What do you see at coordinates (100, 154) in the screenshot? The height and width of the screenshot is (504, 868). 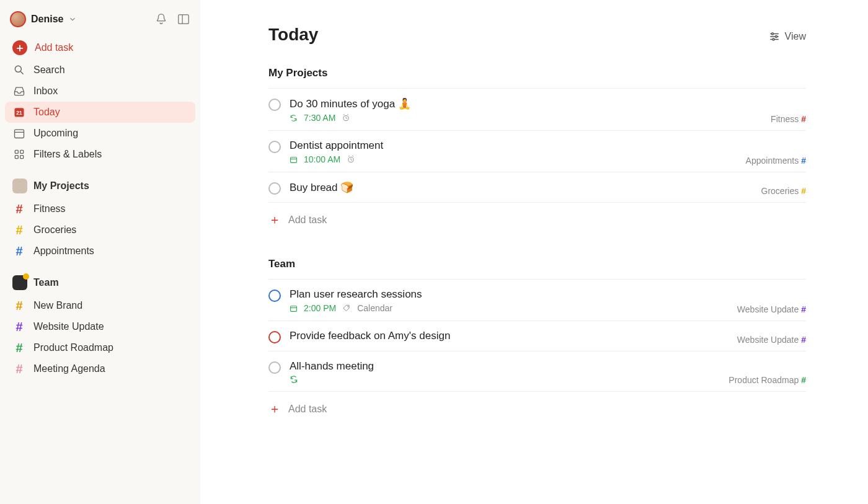 I see `nav-item-filters-labels: Filters & Labels` at bounding box center [100, 154].